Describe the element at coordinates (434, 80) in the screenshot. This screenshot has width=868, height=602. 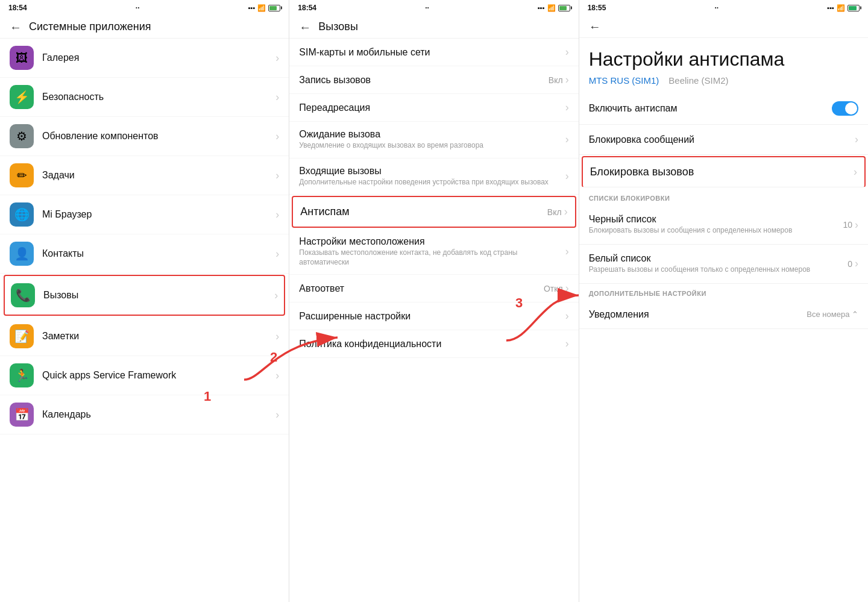
I see `list-item-callrec: Запись вызовов Вкл` at that location.